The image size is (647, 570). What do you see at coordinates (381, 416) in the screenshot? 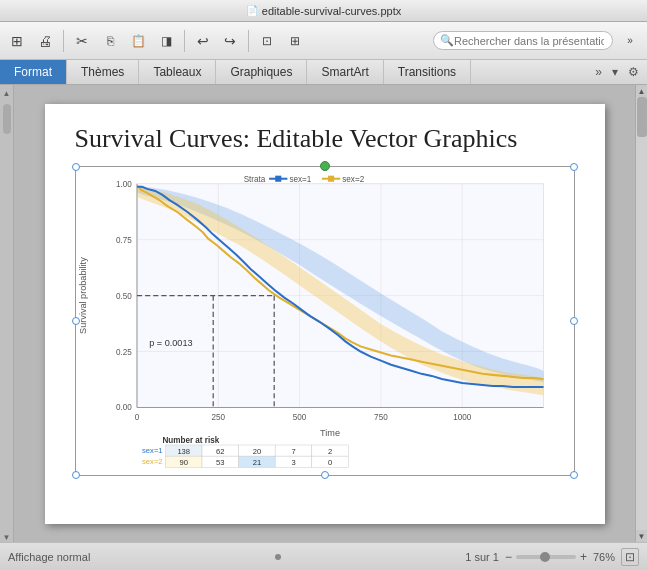
I see `svg-text: 750` at bounding box center [381, 416].